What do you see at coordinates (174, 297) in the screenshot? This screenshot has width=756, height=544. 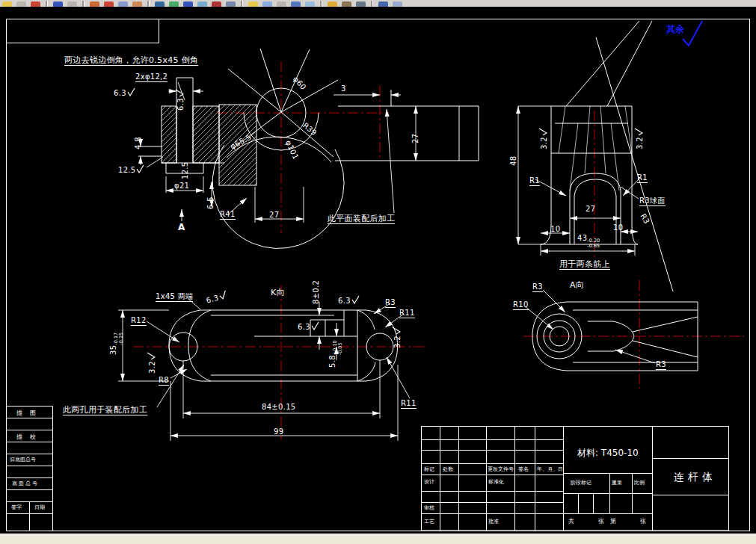 I see `chamfer-label: 1x45 两端` at bounding box center [174, 297].